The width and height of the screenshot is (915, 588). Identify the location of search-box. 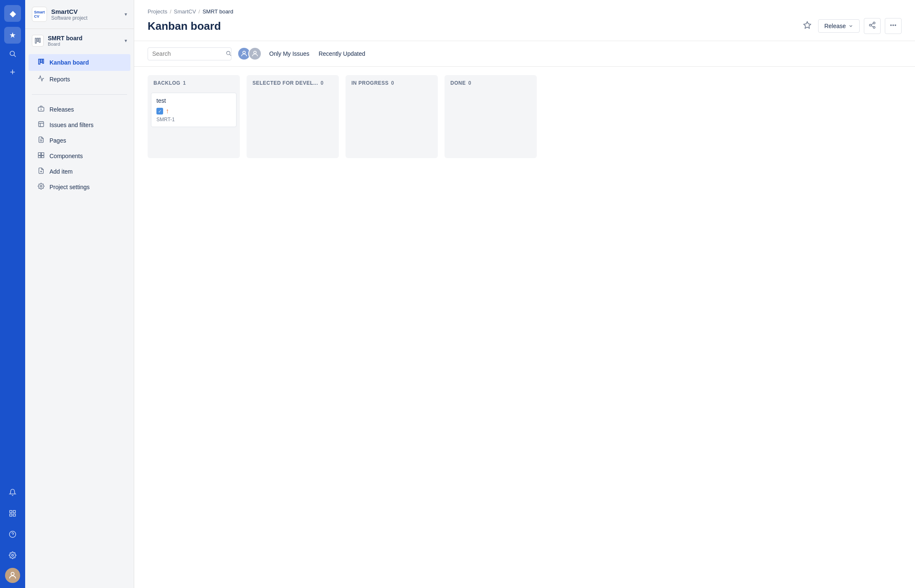
(190, 54).